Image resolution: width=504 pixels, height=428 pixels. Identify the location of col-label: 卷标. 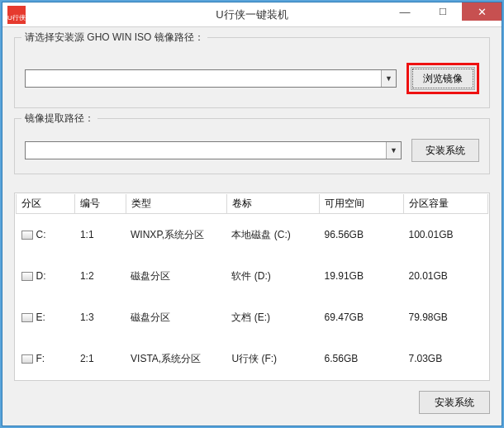
(273, 204).